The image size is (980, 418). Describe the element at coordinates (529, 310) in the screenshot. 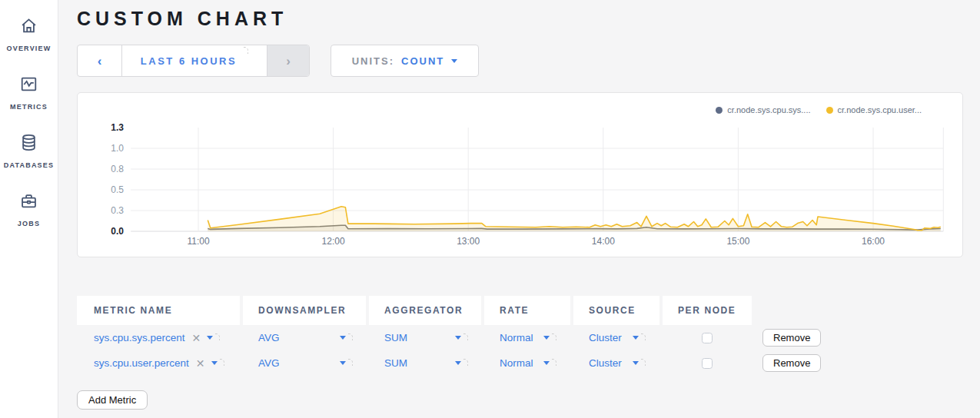

I see `metrics-table-header: METRIC NAME DOWNSAMPLER AGGREGATOR RATE …` at that location.